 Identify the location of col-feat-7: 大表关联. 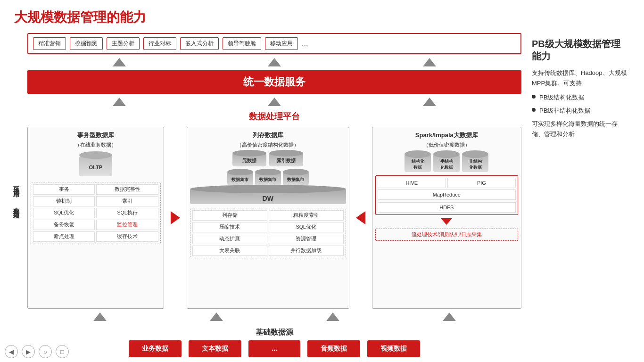
(230, 251).